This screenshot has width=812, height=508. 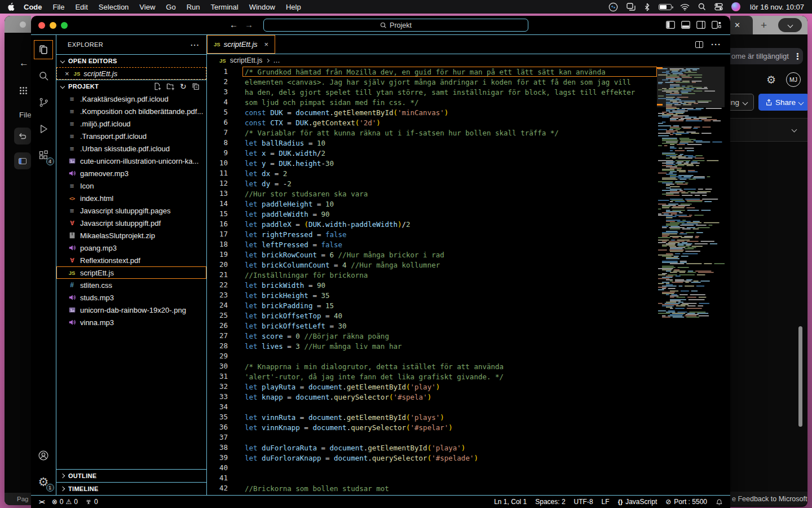 What do you see at coordinates (686, 25) in the screenshot?
I see `toggle-panel-icon` at bounding box center [686, 25].